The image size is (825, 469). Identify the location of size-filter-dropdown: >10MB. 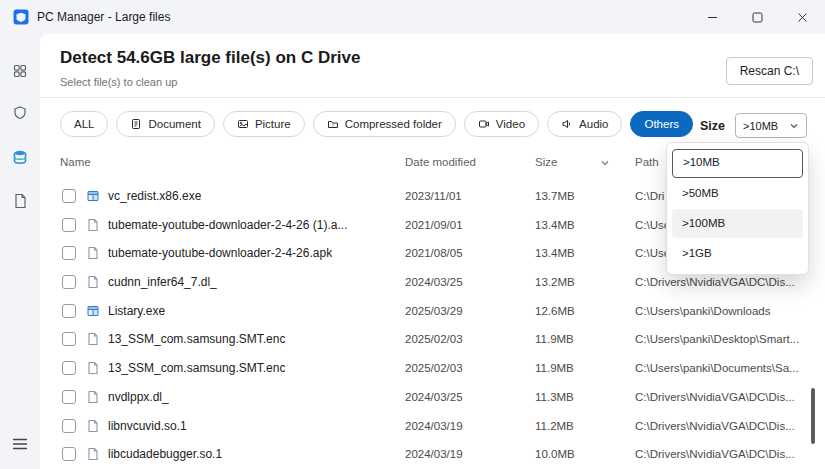
(771, 126).